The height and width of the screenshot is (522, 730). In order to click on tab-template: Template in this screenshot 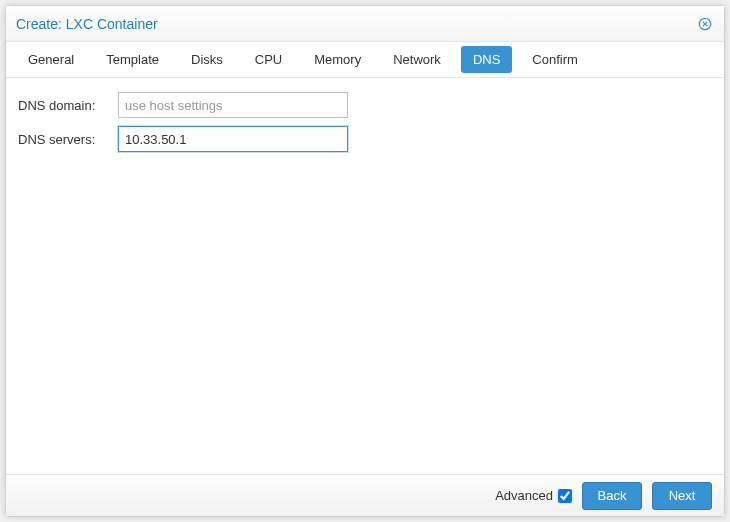, I will do `click(132, 60)`.